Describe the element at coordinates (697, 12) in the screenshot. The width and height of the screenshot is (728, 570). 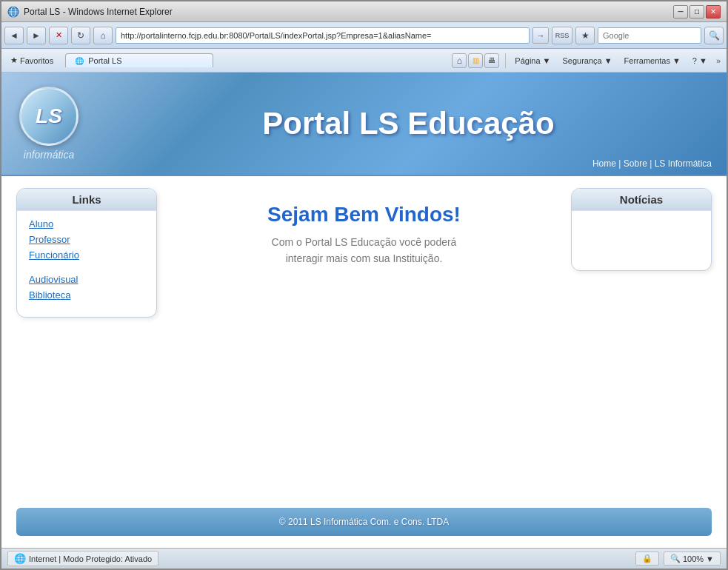
I see `title-bar-buttons: ─ □ ✕` at that location.